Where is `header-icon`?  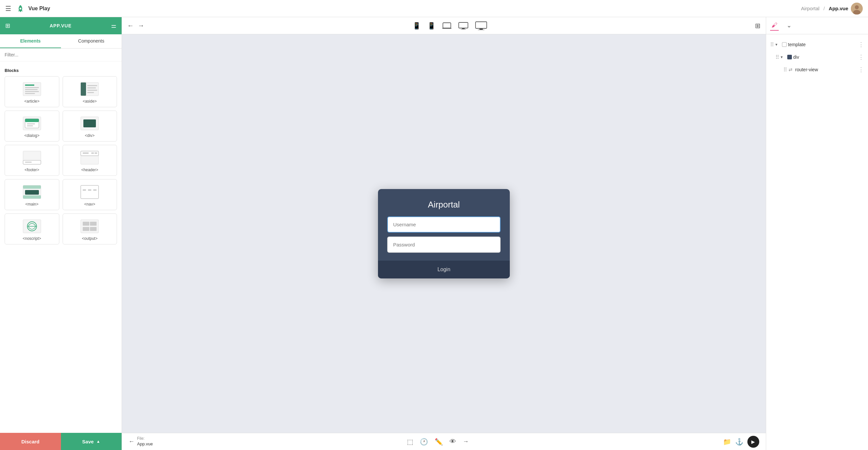 header-icon is located at coordinates (90, 158).